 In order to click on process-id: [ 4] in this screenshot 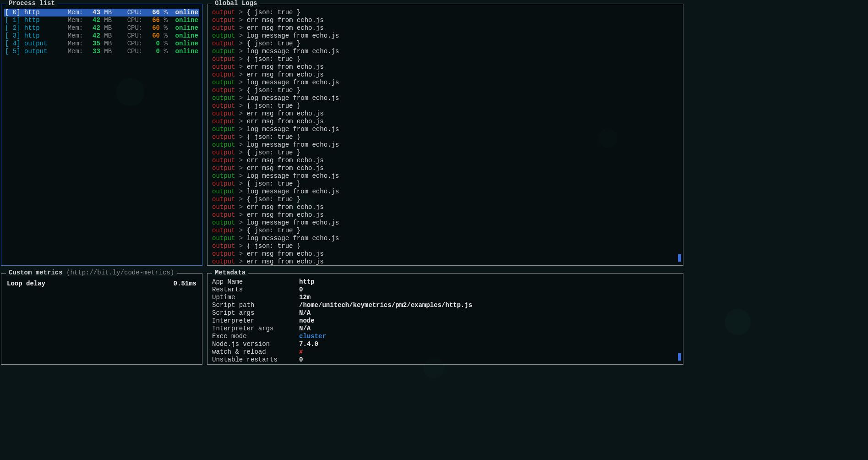, I will do `click(15, 44)`.